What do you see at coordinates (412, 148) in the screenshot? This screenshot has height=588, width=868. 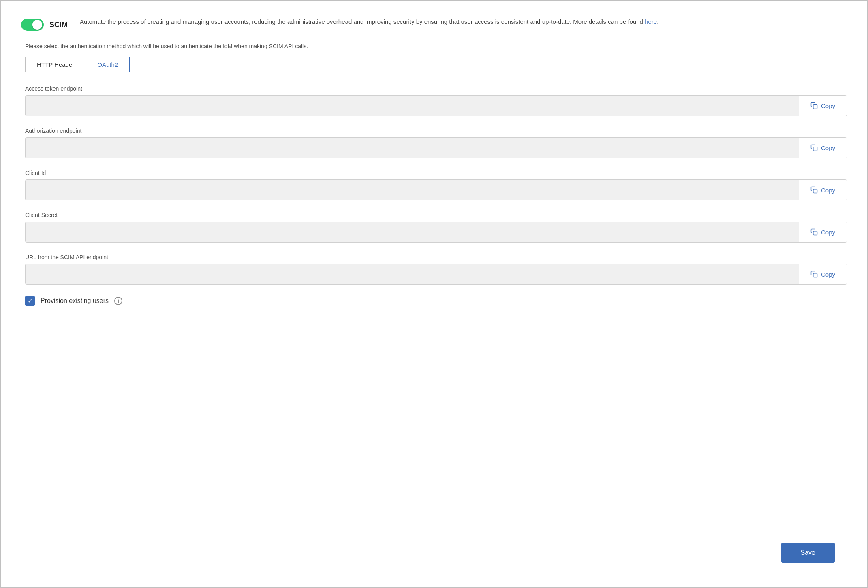 I see `field-input-auth-endpoint` at bounding box center [412, 148].